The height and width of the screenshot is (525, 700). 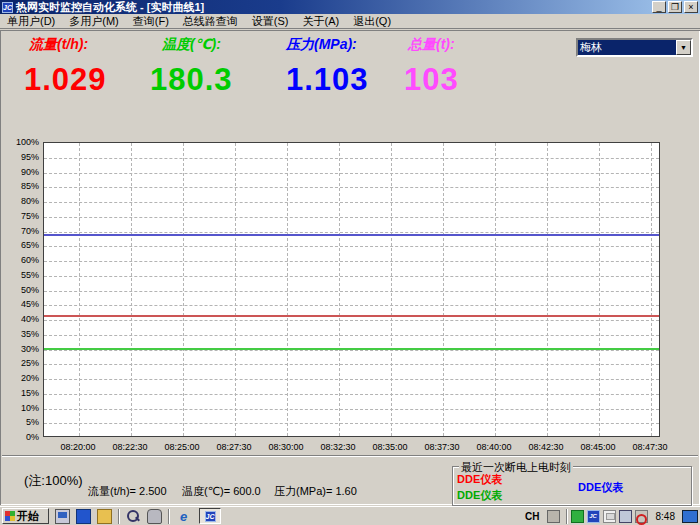 I want to click on total-label: 总量(t):, so click(x=434, y=45).